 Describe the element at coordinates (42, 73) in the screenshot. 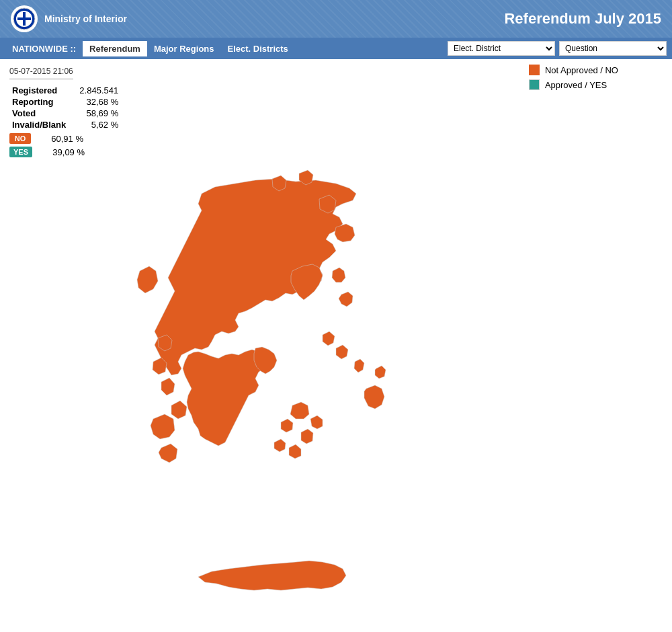

I see `timestamp: 05-07-2015 21:06` at that location.